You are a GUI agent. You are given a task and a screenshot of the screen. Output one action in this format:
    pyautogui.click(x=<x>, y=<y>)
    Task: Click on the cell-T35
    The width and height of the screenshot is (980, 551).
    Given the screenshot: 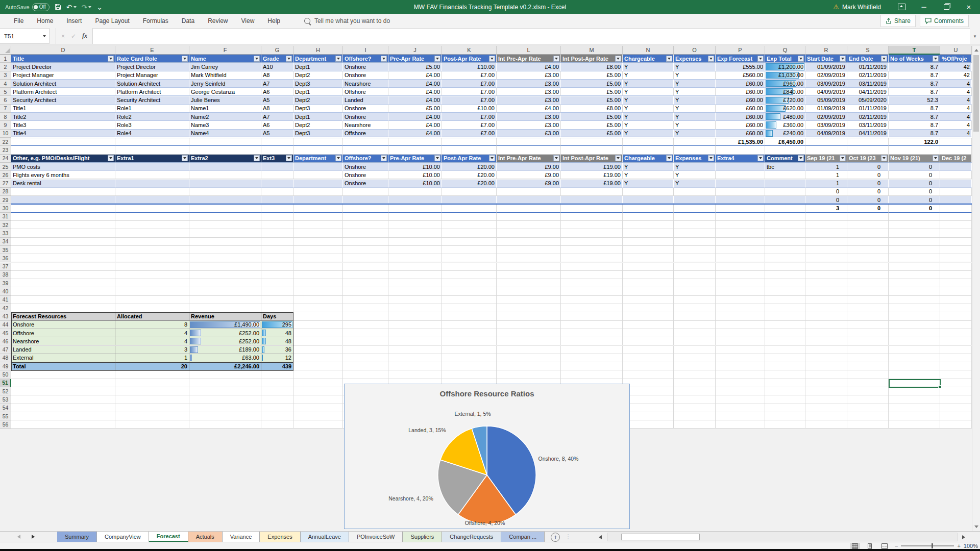 What is the action you would take?
    pyautogui.click(x=915, y=250)
    